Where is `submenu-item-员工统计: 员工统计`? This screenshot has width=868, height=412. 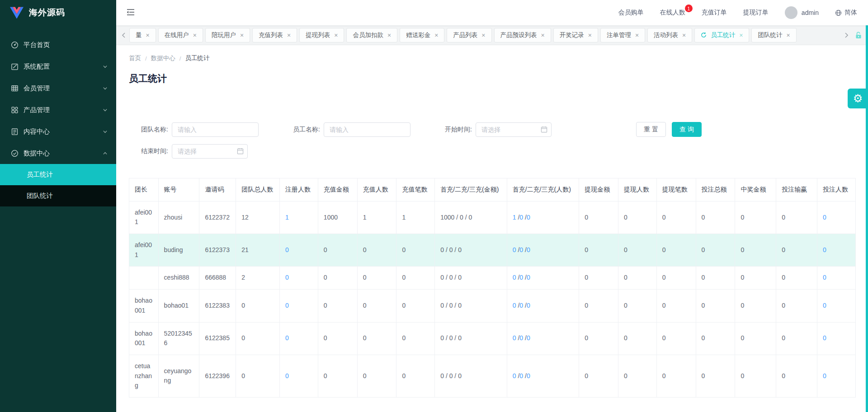 submenu-item-员工统计: 员工统计 is located at coordinates (58, 174).